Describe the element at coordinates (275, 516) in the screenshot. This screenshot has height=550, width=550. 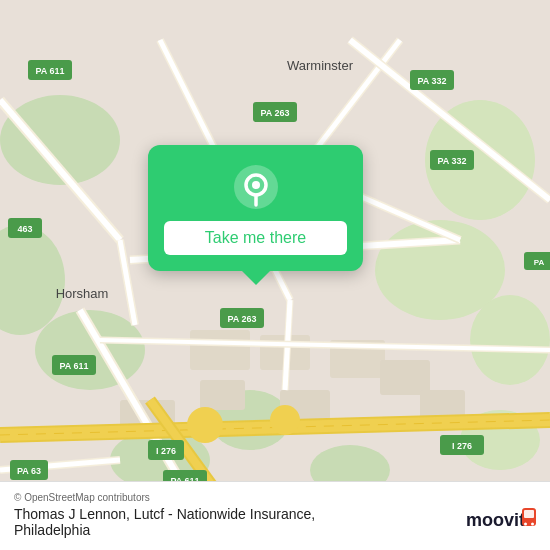
I see `info-bar: © OpenStreetMap contributors Thomas J Le…` at that location.